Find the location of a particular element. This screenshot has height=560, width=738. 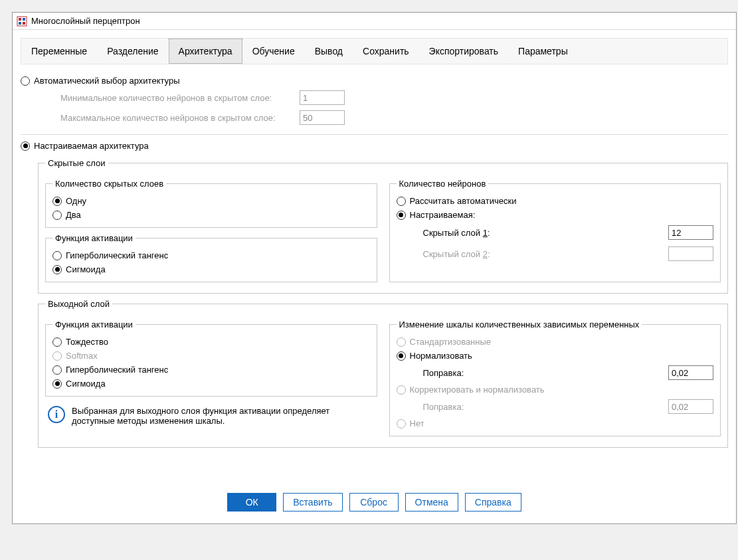

hidden-count-legend: Количество скрытых слоев is located at coordinates (109, 183).